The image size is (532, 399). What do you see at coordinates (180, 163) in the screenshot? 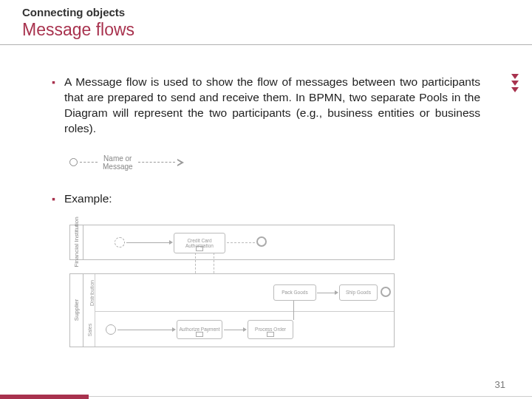
I see `open-arrow-icon` at bounding box center [180, 163].